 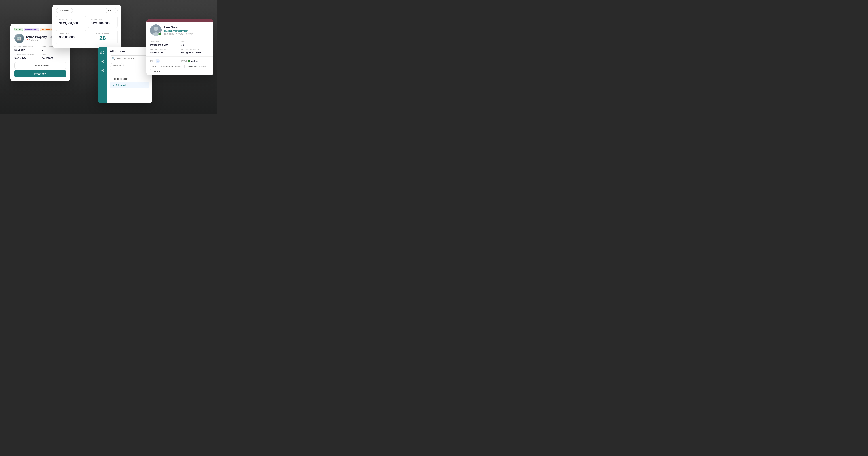 What do you see at coordinates (180, 61) in the screenshot?
I see `tags-status-row: TAGS 4 STATUS Active` at bounding box center [180, 61].